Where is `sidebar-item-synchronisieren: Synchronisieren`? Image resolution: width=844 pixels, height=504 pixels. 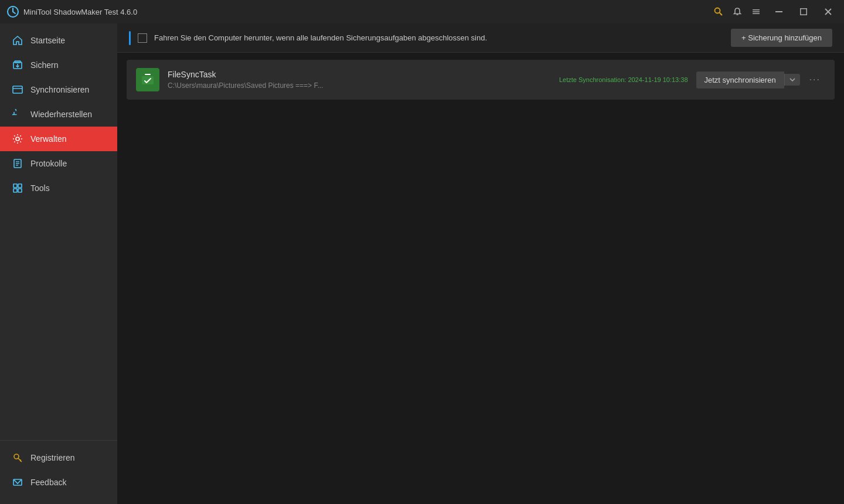 sidebar-item-synchronisieren: Synchronisieren is located at coordinates (59, 90).